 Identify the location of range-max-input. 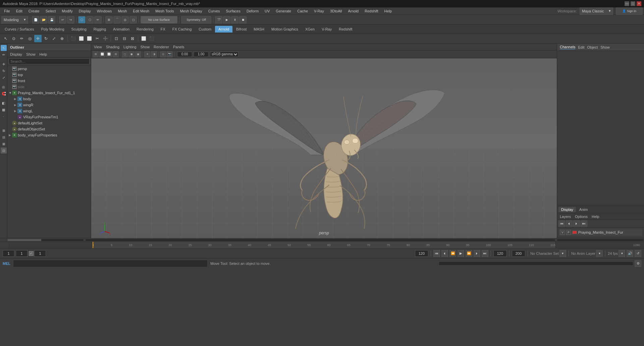
(519, 253).